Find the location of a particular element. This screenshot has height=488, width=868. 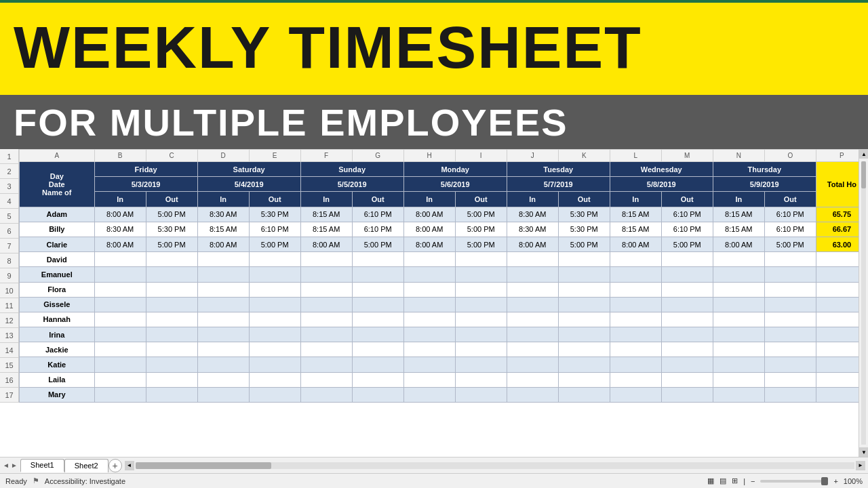

sheet1-tab: Sheet1 is located at coordinates (42, 466).